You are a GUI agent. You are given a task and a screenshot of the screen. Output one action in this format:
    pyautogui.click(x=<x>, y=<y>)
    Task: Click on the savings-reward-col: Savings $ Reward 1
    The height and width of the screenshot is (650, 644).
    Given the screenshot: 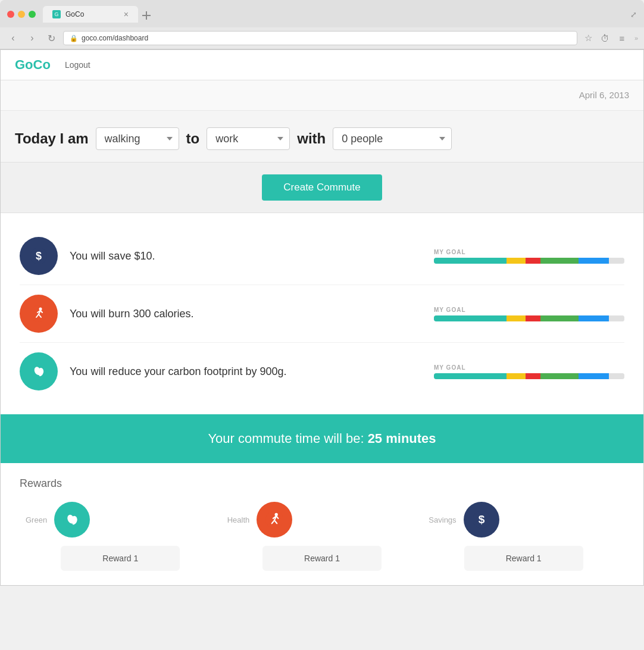 What is the action you would take?
    pyautogui.click(x=524, y=536)
    